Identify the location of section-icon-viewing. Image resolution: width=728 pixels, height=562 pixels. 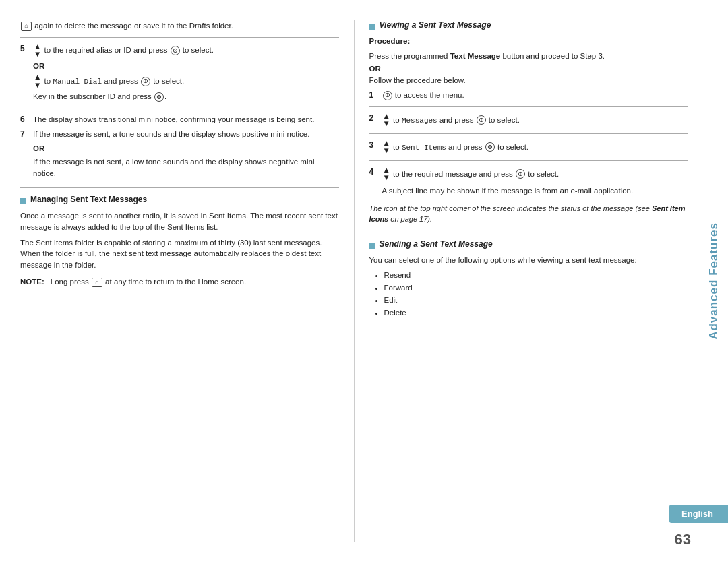
(372, 27).